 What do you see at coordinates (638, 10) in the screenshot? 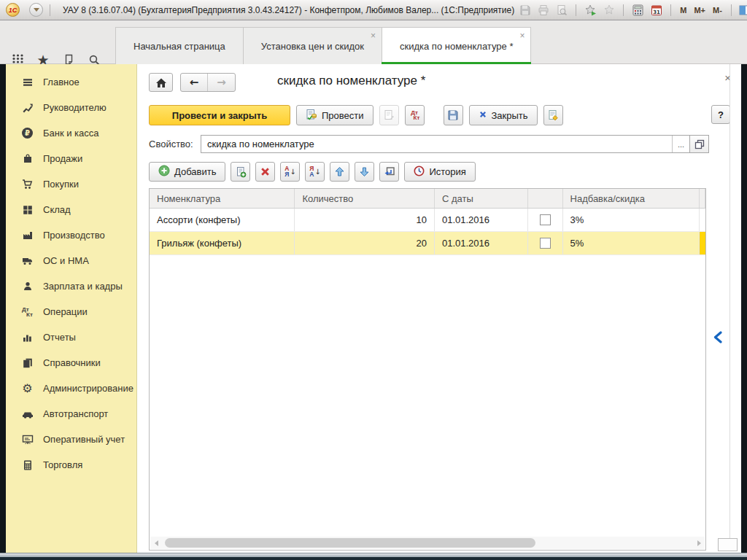
I see `calculator-icon` at bounding box center [638, 10].